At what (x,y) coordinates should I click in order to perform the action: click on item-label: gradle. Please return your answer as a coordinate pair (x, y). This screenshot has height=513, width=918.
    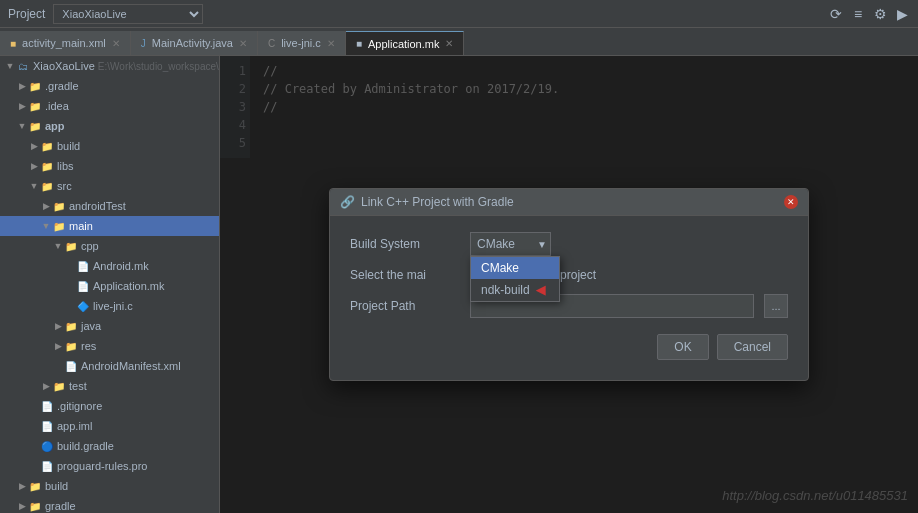
    Looking at the image, I should click on (60, 506).